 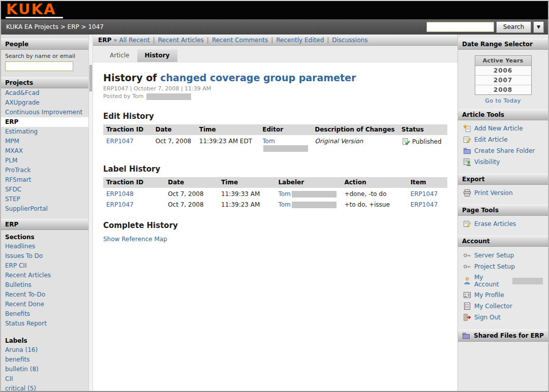 What do you see at coordinates (45, 93) in the screenshot?
I see `sidebar-project-acad-fcad: Acad&Fcad` at bounding box center [45, 93].